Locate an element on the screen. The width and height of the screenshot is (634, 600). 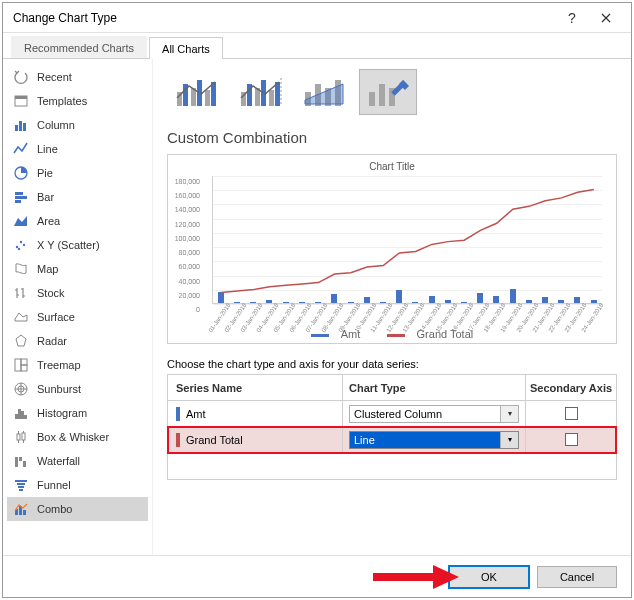
sidebar-item-label: Waterfall is located at coordinates (58, 461).